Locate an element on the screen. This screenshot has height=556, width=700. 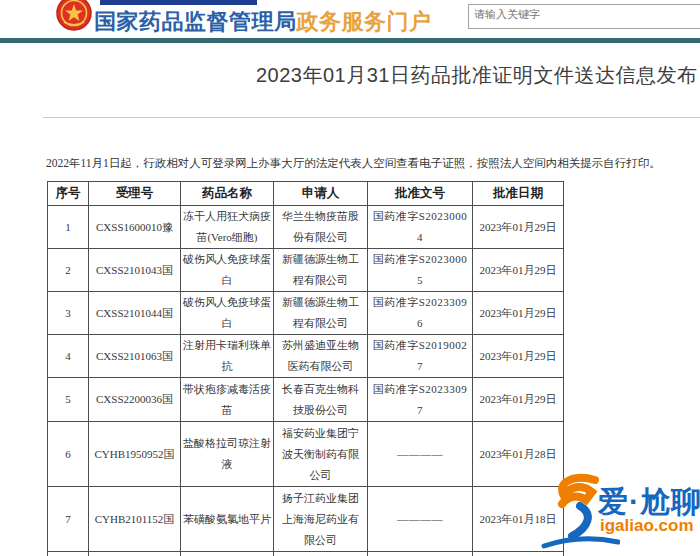
table-row: 2CXSS2101043国破伤风人免疫球蛋白新疆德源生物工程有限公司国药准字S2… is located at coordinates (306, 270).